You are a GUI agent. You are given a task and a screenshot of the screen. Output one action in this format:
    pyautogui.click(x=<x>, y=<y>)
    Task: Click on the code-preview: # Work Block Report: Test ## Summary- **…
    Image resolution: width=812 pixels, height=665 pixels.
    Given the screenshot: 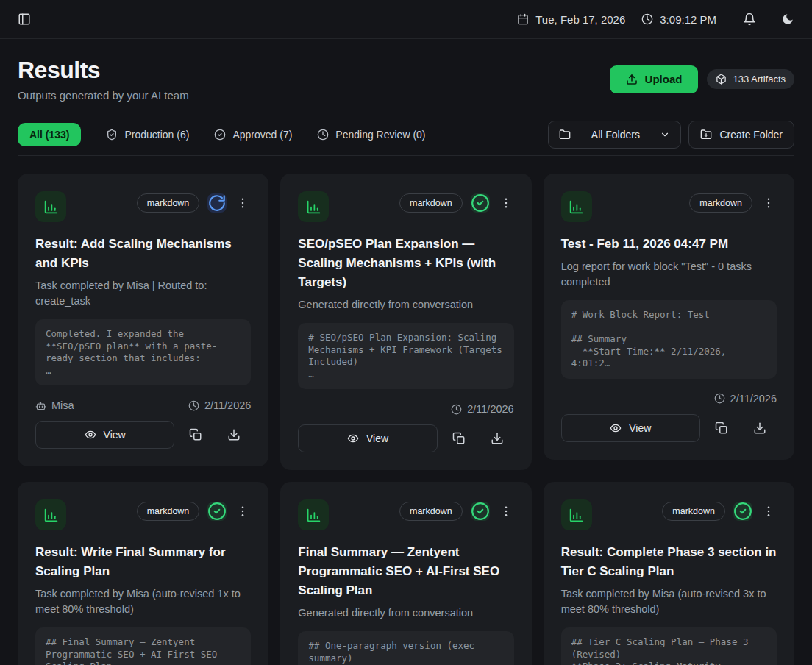 What is the action you would take?
    pyautogui.click(x=669, y=340)
    